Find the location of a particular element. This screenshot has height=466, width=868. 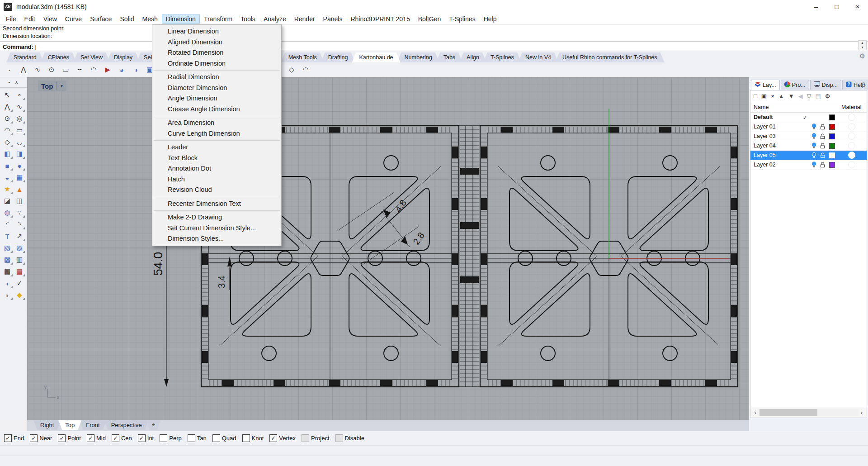

blend-tool-icon: ◍ is located at coordinates (7, 213).